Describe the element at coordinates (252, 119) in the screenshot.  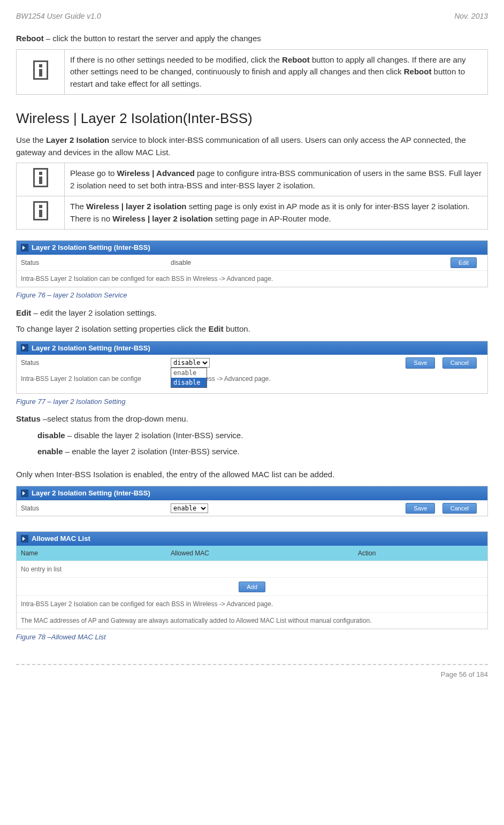
I see `section-heading: Wireless | Layer 2 Isolation(Inter-BSS)` at that location.